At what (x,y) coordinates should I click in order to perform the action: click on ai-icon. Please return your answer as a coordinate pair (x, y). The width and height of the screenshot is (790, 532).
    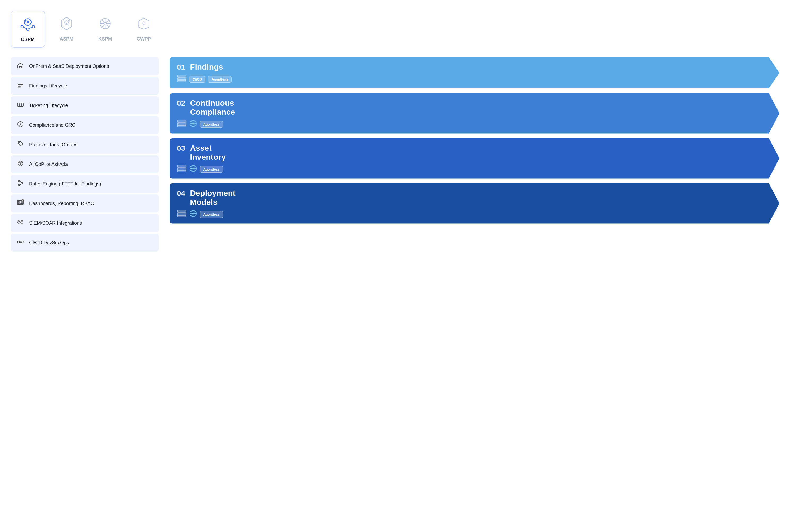
    Looking at the image, I should click on (20, 164).